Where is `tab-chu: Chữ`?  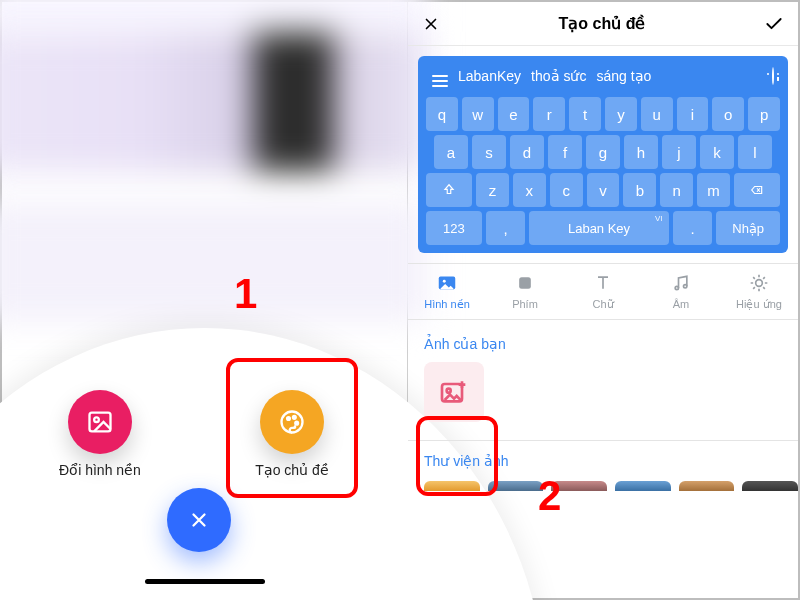 tab-chu: Chữ is located at coordinates (603, 292).